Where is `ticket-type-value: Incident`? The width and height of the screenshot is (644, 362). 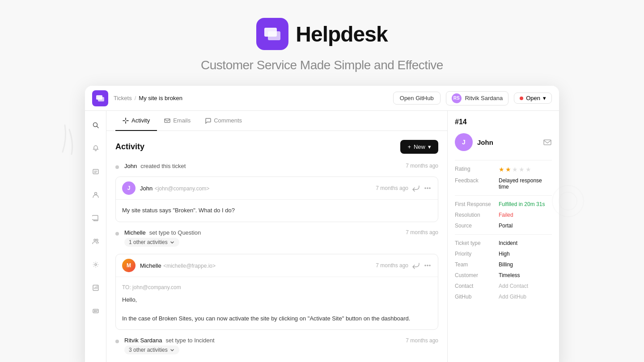 ticket-type-value: Incident is located at coordinates (508, 243).